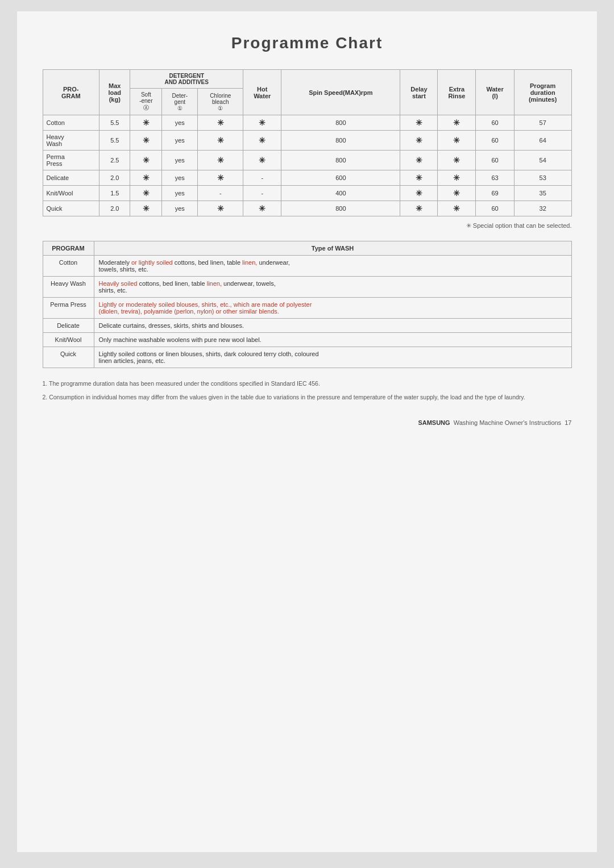  Describe the element at coordinates (118, 283) in the screenshot. I see `red-text: Heavily soiled` at that location.